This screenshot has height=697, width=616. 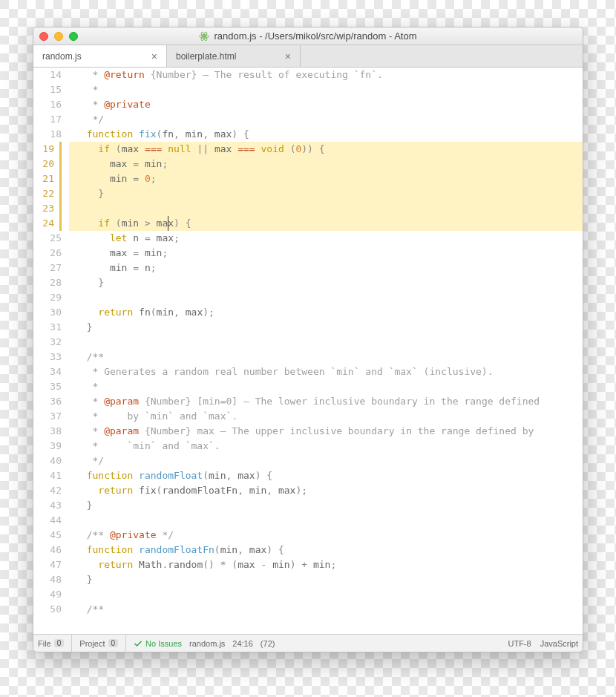 I want to click on status-language: JavaScript, so click(x=560, y=644).